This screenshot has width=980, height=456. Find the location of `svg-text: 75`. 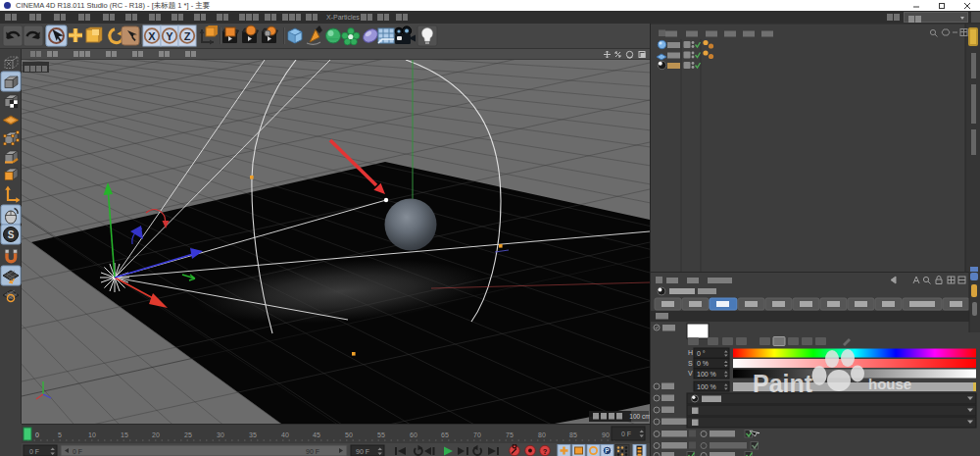

svg-text: 75 is located at coordinates (510, 435).